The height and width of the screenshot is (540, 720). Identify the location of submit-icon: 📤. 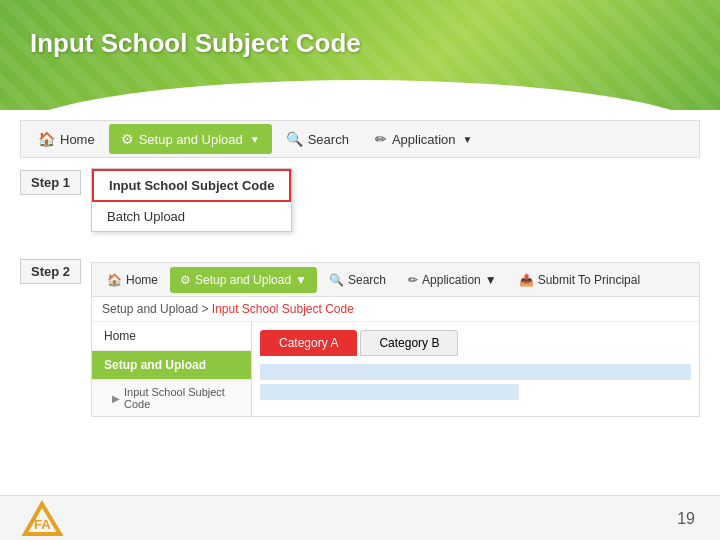
(526, 280).